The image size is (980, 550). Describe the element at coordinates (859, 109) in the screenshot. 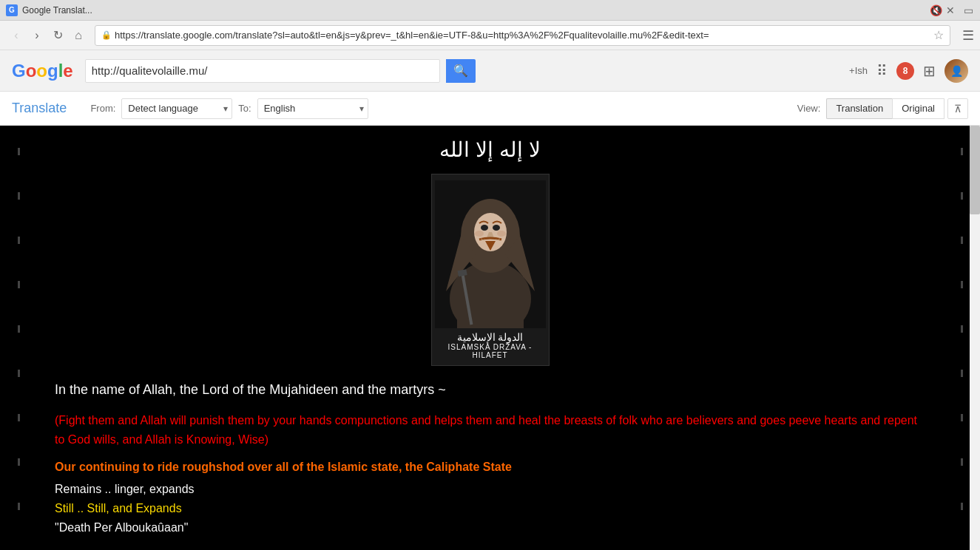

I see `translation-view-button: Translation` at that location.